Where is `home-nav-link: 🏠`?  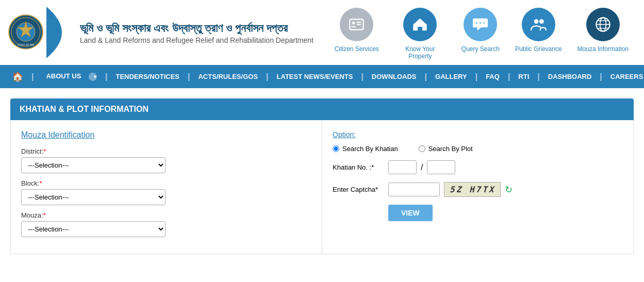
home-nav-link: 🏠 is located at coordinates (18, 77).